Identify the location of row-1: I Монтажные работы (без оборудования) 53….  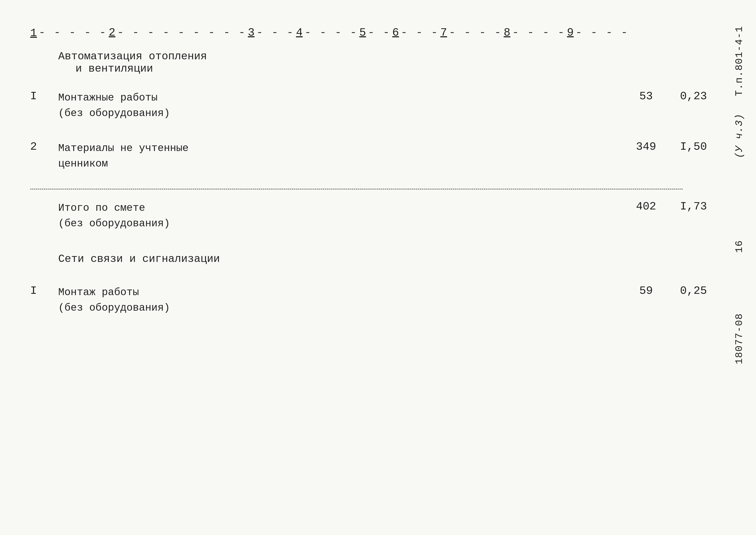
(374, 105).